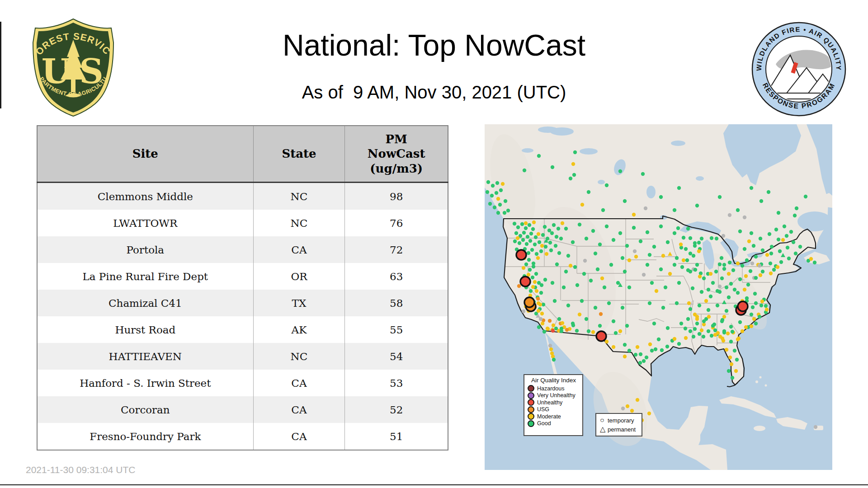  Describe the element at coordinates (242, 303) in the screenshot. I see `table-row: Chamizal C41TX58` at that location.